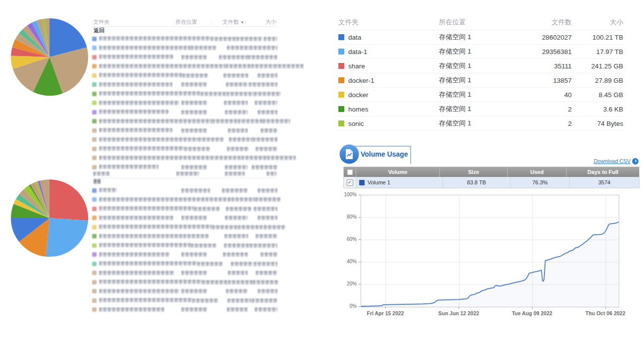 The image size is (644, 340). I want to click on folder-name: data, so click(355, 38).